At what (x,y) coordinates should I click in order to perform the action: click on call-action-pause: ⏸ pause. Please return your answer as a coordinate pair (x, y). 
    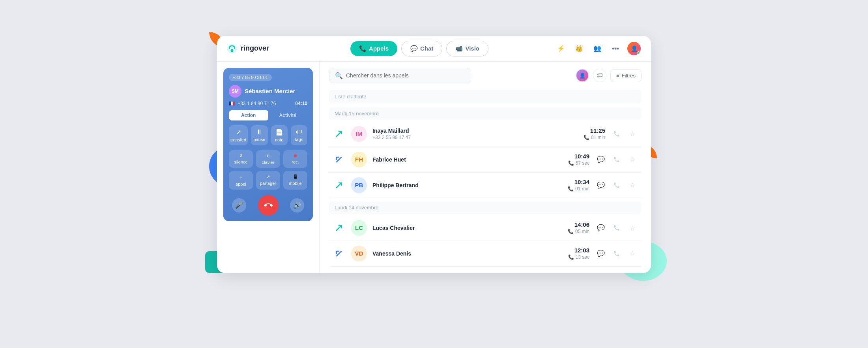
    Looking at the image, I should click on (259, 135).